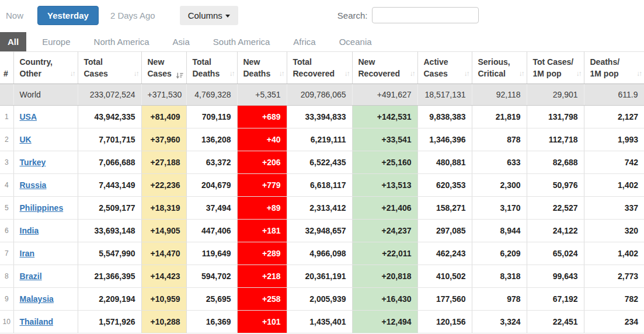 The width and height of the screenshot is (644, 334). I want to click on country-link: Malaysia, so click(37, 299).